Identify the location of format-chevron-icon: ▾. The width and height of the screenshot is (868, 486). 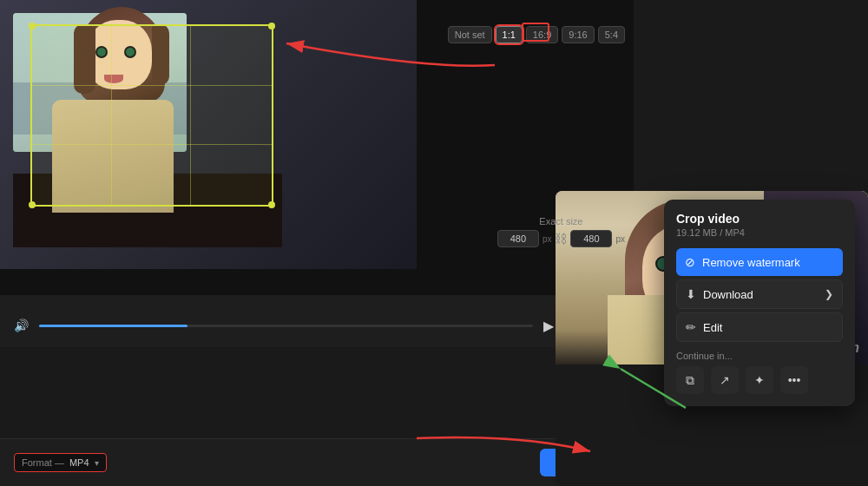
(97, 463).